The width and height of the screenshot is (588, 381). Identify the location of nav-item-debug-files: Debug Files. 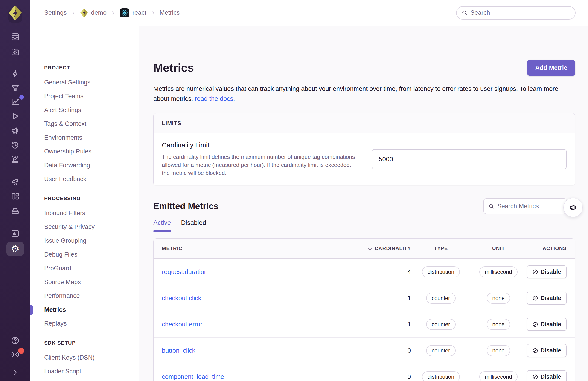
(91, 254).